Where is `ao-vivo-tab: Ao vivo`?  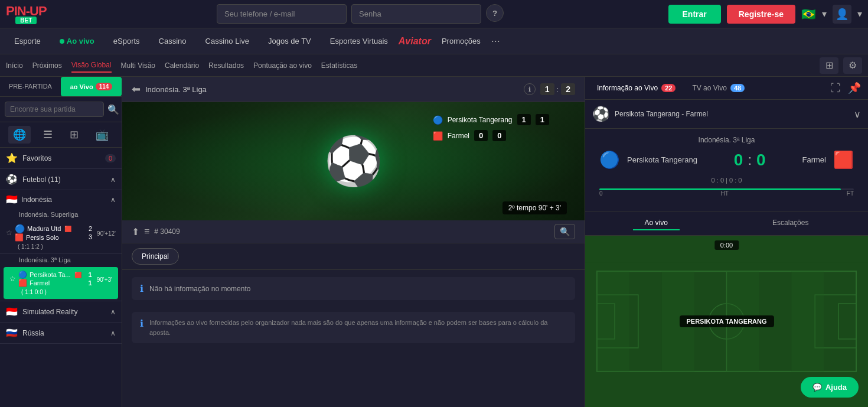
ao-vivo-tab: Ao vivo is located at coordinates (657, 223).